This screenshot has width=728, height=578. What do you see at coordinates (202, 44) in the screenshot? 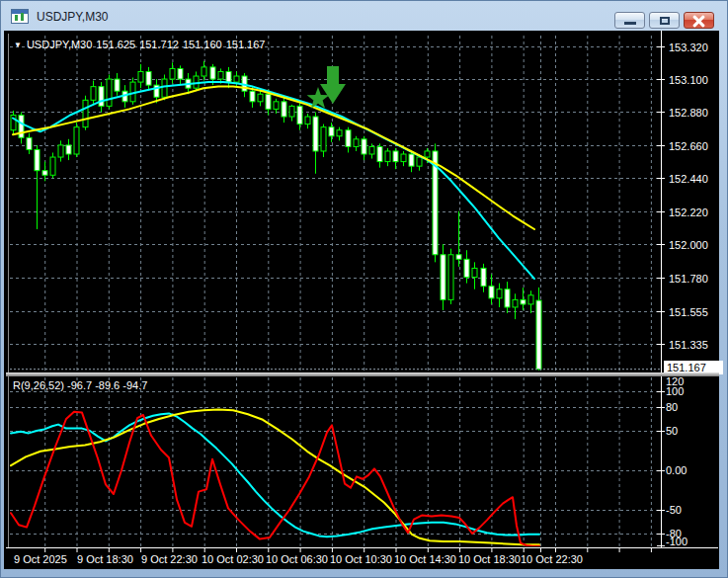
I see `low-value: 151.160` at bounding box center [202, 44].